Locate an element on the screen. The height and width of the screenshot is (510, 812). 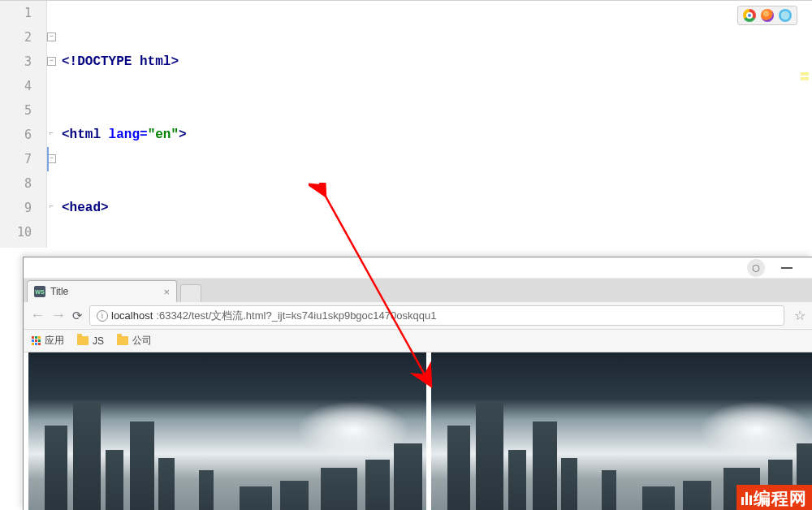
url-path: :63342/test/文档流.html?_ijt=ks74iu1skp9bgo… is located at coordinates (296, 316).